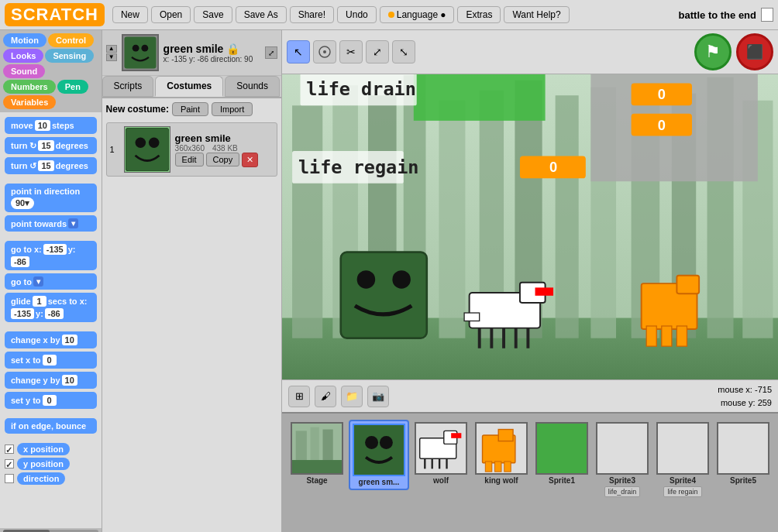 Image resolution: width=778 pixels, height=532 pixels. What do you see at coordinates (51, 198) in the screenshot?
I see `block-point-direction: point in direction 90▾` at bounding box center [51, 198].